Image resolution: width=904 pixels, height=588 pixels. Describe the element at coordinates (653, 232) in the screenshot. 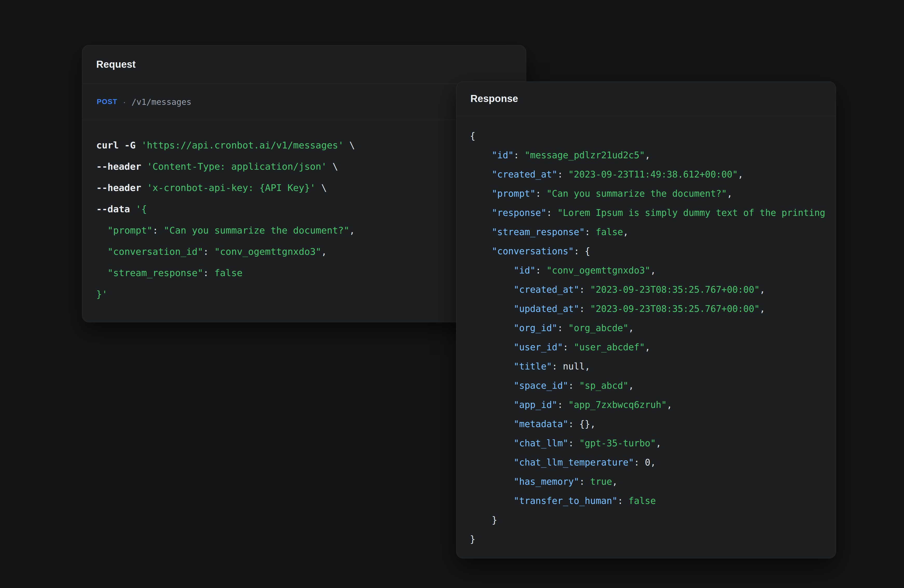

I see `code-line: "stream_response": false,` at that location.